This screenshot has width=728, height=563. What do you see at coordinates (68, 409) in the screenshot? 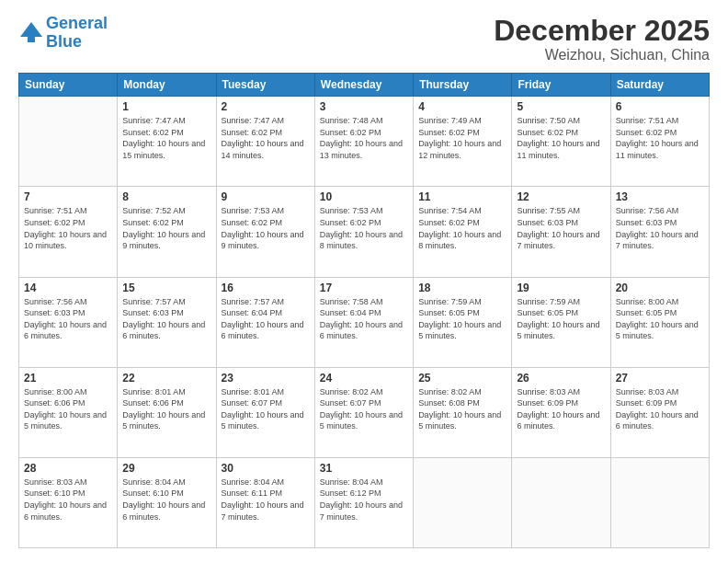
I see `day-info: Sunrise: 8:00 AMSunset: 6:06 PMDaylight:…` at bounding box center [68, 409].